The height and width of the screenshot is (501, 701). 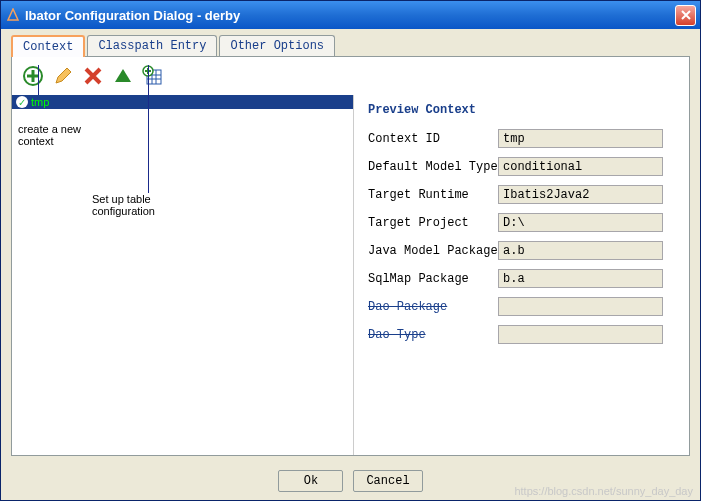 I want to click on add-context-button, so click(x=33, y=76).